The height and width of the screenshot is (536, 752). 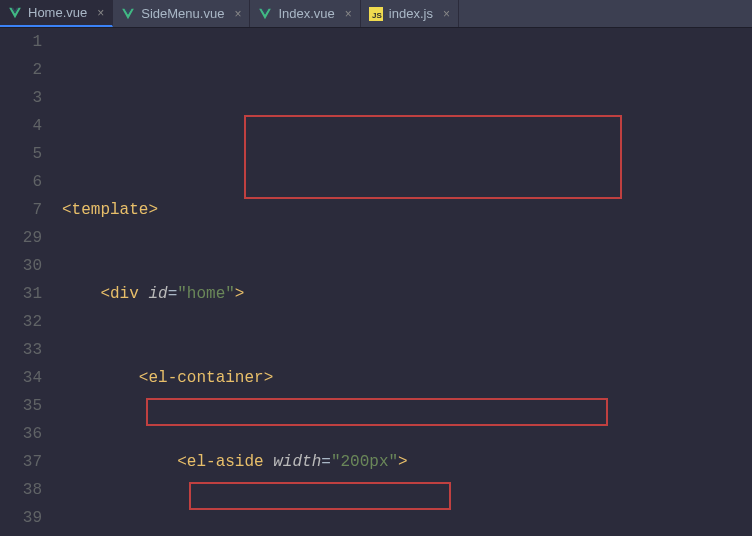 What do you see at coordinates (306, 14) in the screenshot?
I see `tab-label: Index.vue` at bounding box center [306, 14].